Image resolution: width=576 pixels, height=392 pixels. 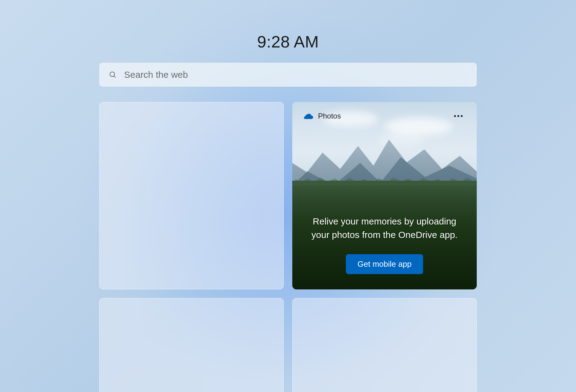 I want to click on widget-title: Photos, so click(x=330, y=116).